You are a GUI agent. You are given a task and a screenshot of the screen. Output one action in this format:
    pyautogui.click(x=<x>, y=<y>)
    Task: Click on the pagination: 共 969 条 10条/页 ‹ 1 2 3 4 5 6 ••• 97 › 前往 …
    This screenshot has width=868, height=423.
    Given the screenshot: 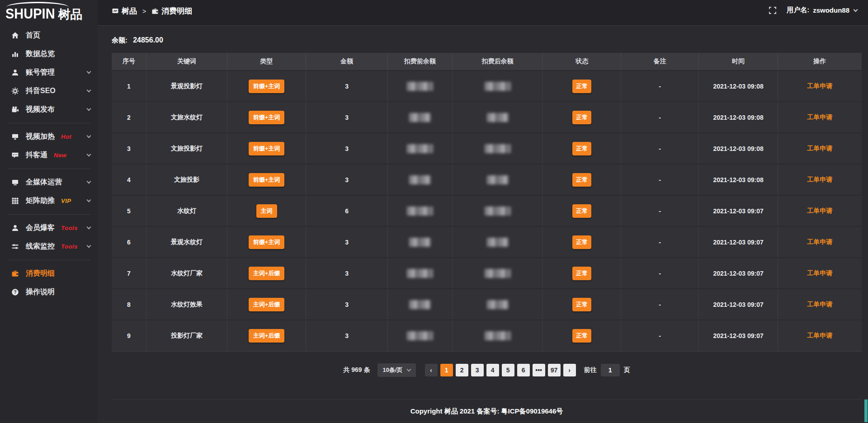 What is the action you would take?
    pyautogui.click(x=486, y=370)
    